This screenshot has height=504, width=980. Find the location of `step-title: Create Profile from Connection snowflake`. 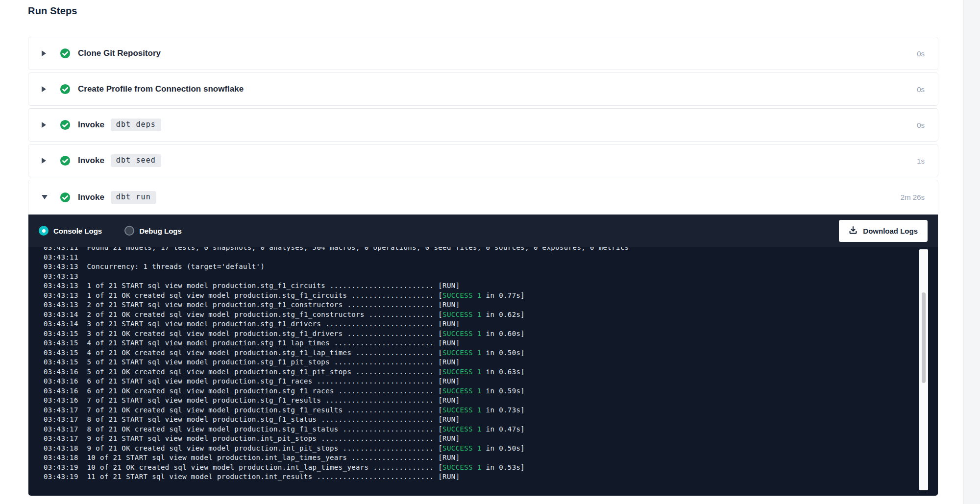

step-title: Create Profile from Connection snowflake is located at coordinates (161, 89).